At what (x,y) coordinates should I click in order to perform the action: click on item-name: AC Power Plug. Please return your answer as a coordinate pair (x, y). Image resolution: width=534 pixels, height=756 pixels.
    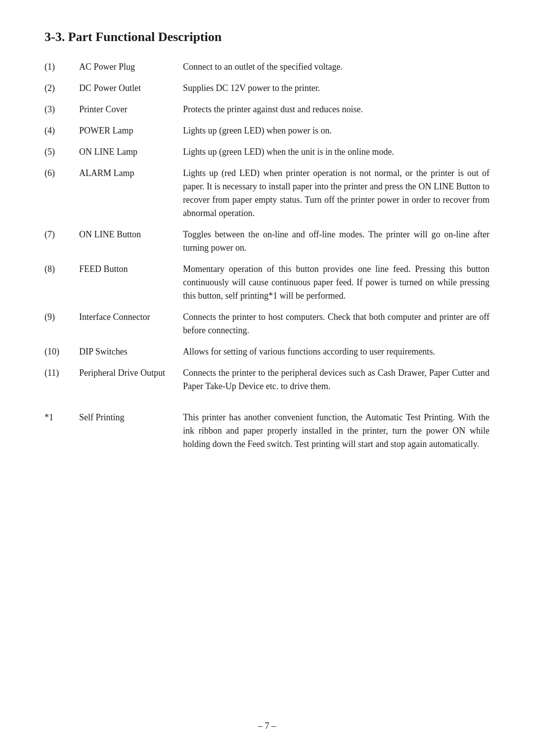
    Looking at the image, I should click on (131, 67).